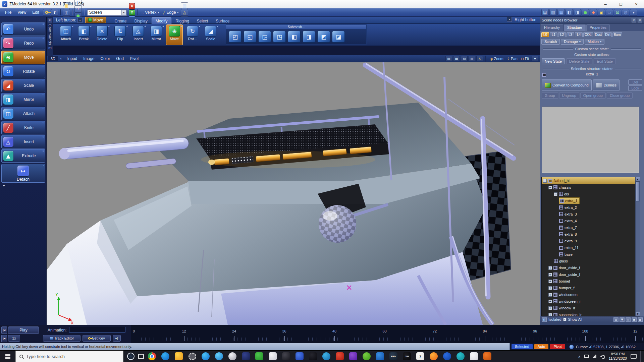 Image resolution: width=644 pixels, height=362 pixels. I want to click on tree-scrollbar: ▲ ▼, so click(637, 247).